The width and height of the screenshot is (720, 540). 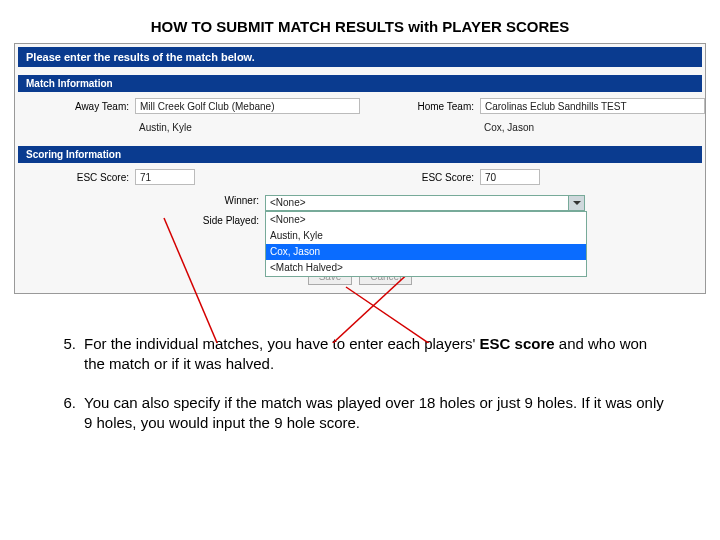 I want to click on away-team-label: Away Team:, so click(x=75, y=106).